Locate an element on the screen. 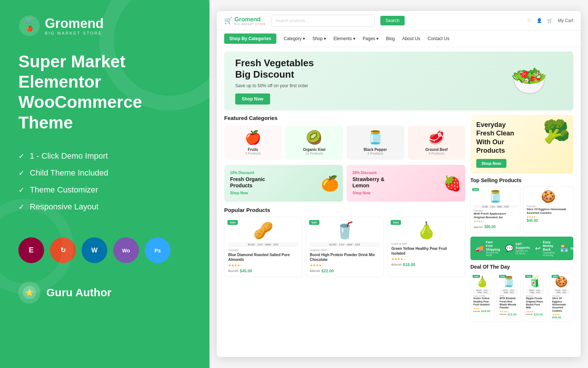 The image size is (588, 368). guru-icon: ⭐ is located at coordinates (29, 293).